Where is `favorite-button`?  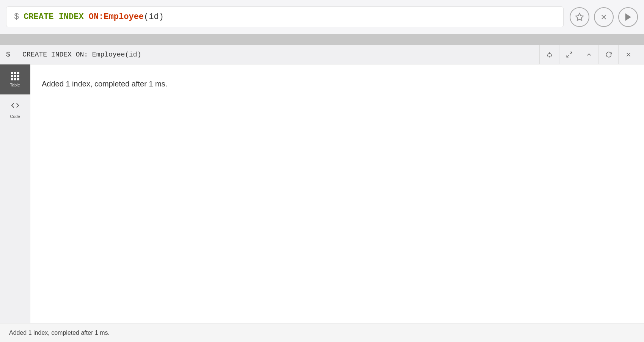
favorite-button is located at coordinates (580, 17).